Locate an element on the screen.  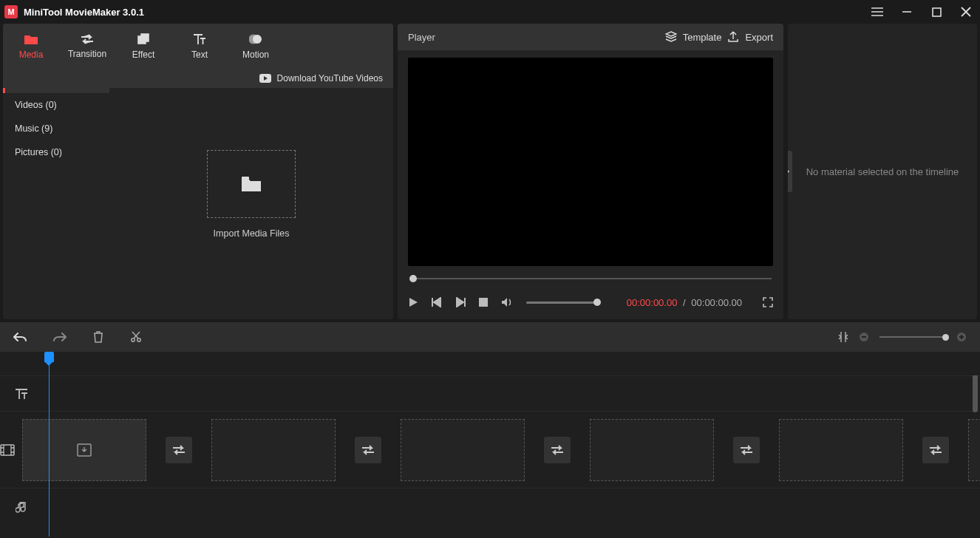
fullscreen-button is located at coordinates (768, 302).